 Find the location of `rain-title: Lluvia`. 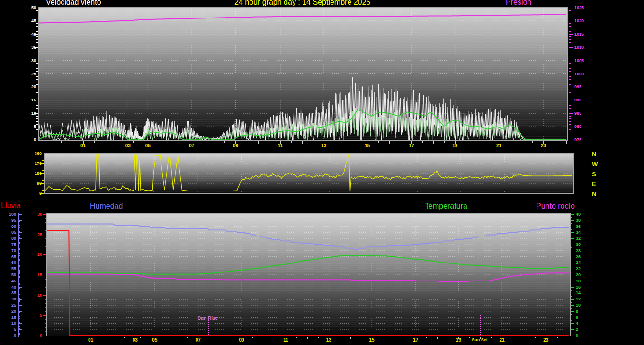

rain-title: Lluvia is located at coordinates (11, 206).